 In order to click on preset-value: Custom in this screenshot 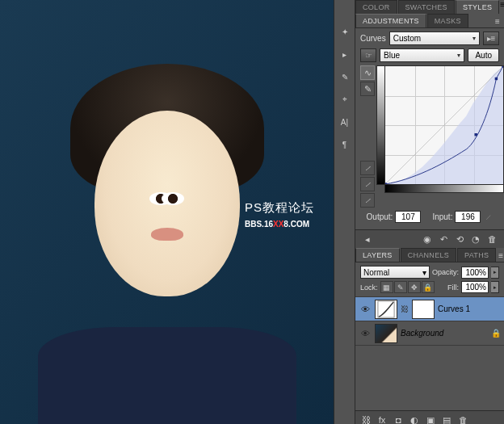, I will do `click(407, 39)`.